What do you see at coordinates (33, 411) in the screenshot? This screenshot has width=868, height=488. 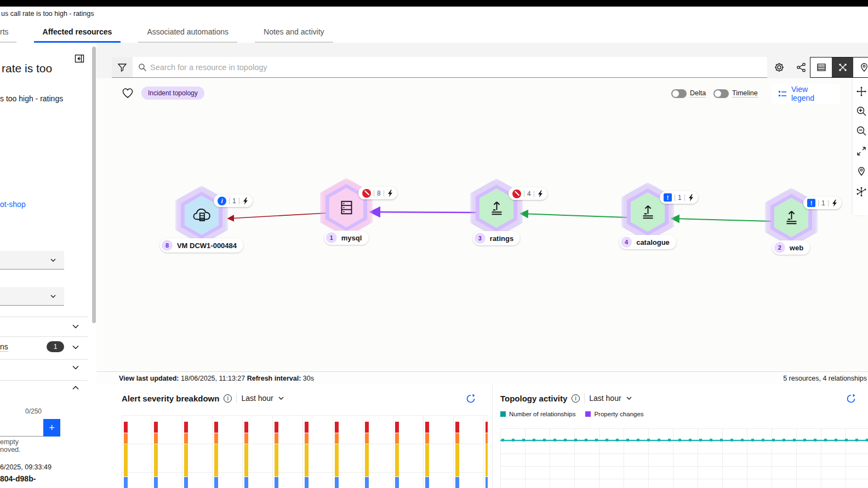 I see `char-counter: 0/250` at bounding box center [33, 411].